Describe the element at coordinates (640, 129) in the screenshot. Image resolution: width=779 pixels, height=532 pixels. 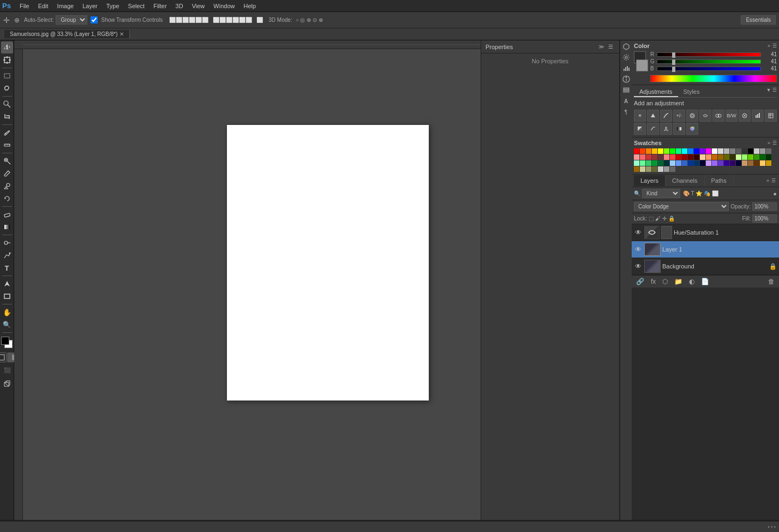
I see `invert-adj-icon` at that location.